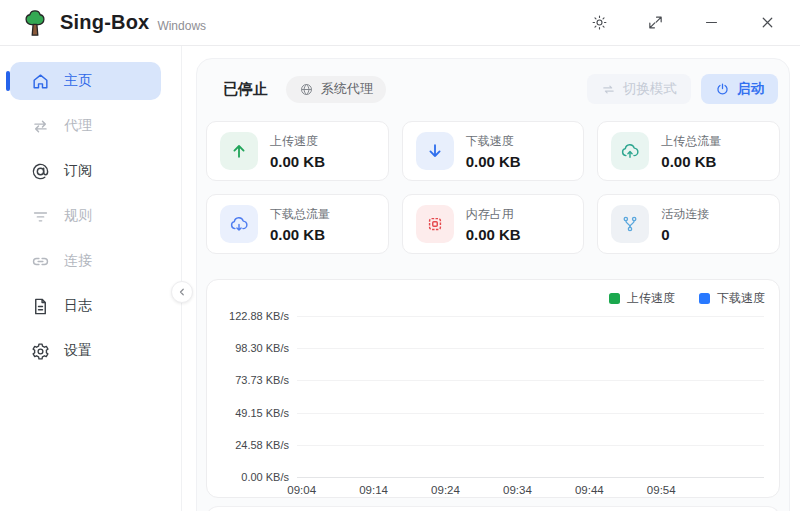 Image resolution: width=800 pixels, height=511 pixels. Describe the element at coordinates (254, 316) in the screenshot. I see `y-tick: 122.88 KB/s` at that location.